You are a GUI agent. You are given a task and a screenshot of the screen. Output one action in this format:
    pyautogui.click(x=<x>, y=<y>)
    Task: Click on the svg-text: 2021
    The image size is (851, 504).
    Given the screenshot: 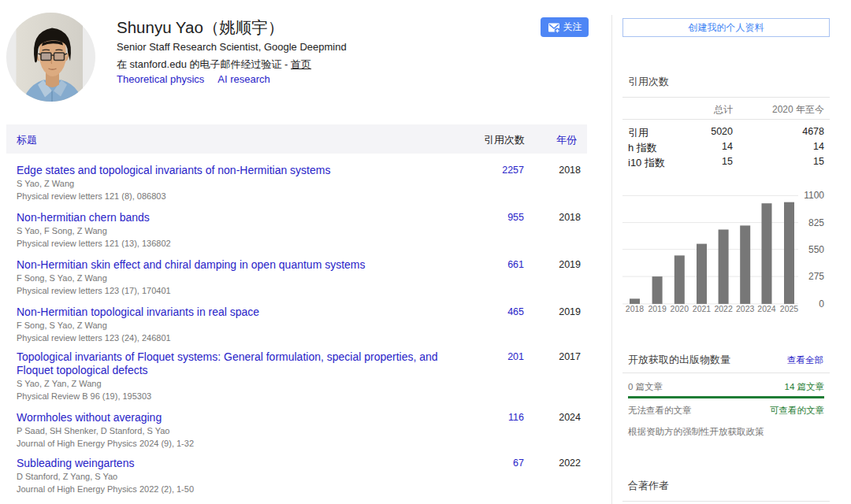 What is the action you would take?
    pyautogui.click(x=702, y=309)
    